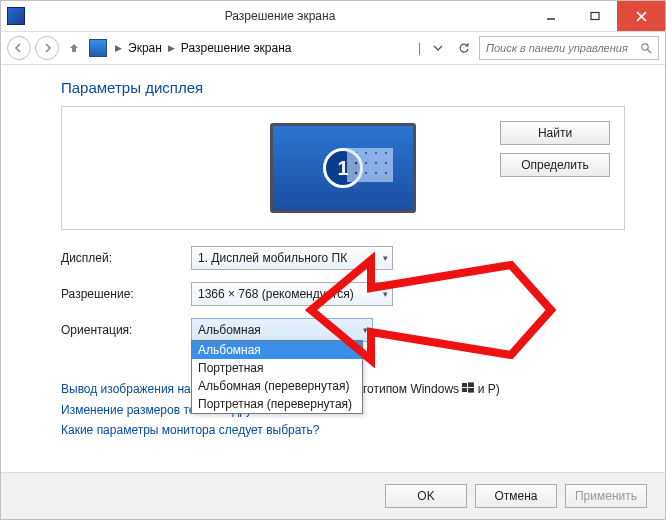 The width and height of the screenshot is (666, 520). Describe the element at coordinates (277, 350) in the screenshot. I see `orientation-option: Альбомная` at that location.